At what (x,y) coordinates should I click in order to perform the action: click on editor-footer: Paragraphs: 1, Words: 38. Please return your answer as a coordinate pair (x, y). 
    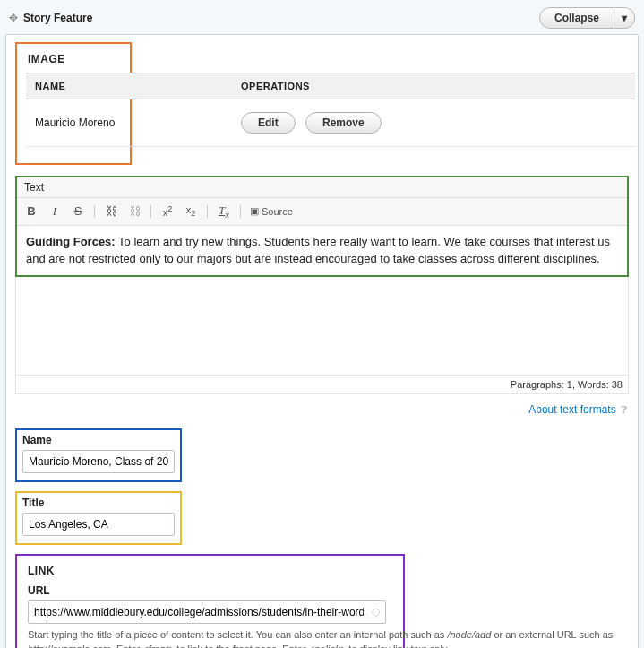
    Looking at the image, I should click on (322, 385).